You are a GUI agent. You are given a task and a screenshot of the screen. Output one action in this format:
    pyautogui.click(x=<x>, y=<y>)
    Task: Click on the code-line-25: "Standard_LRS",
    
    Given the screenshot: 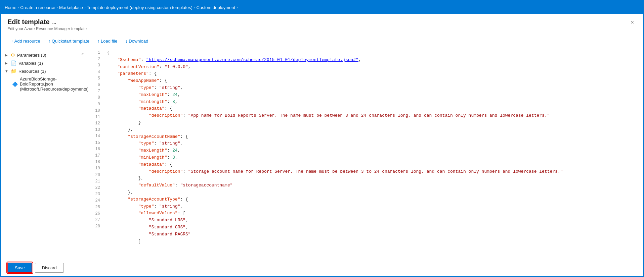 What is the action you would take?
    pyautogui.click(x=375, y=221)
    